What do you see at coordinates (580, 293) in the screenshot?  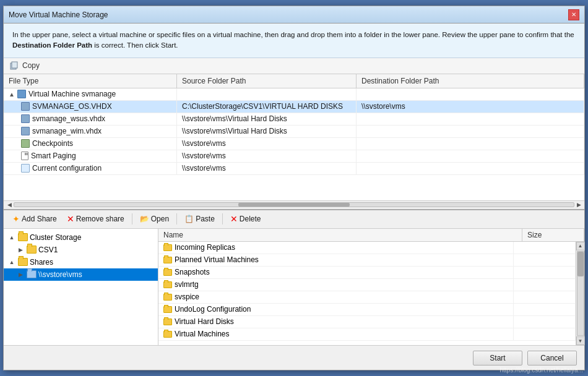 I see `vertical-scrollbar: ▲ ▼` at bounding box center [580, 293].